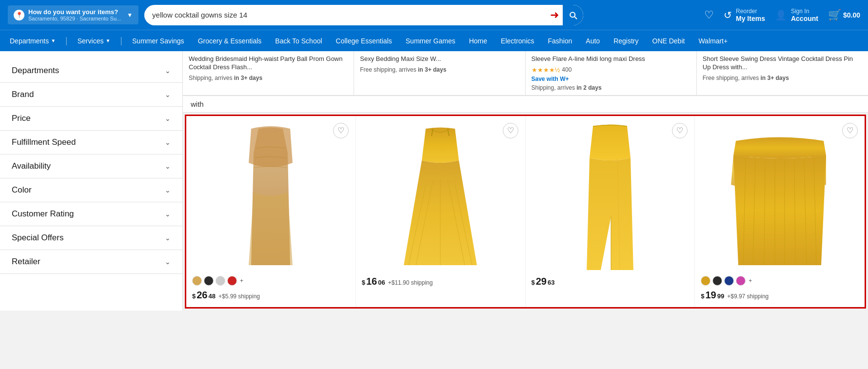 The width and height of the screenshot is (868, 369). Describe the element at coordinates (551, 283) in the screenshot. I see `price-cents: 63` at that location.